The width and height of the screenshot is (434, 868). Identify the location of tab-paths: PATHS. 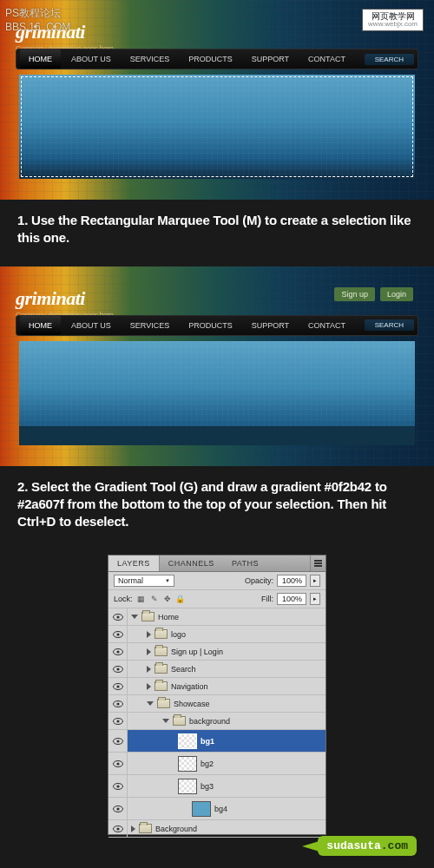
(245, 563).